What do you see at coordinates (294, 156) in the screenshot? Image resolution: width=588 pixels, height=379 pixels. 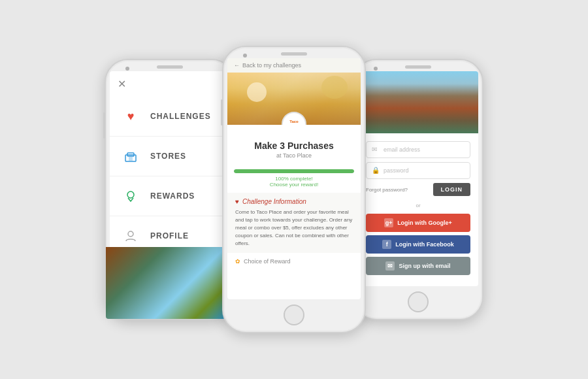 I see `challenge-subtitle: at Taco Place` at bounding box center [294, 156].